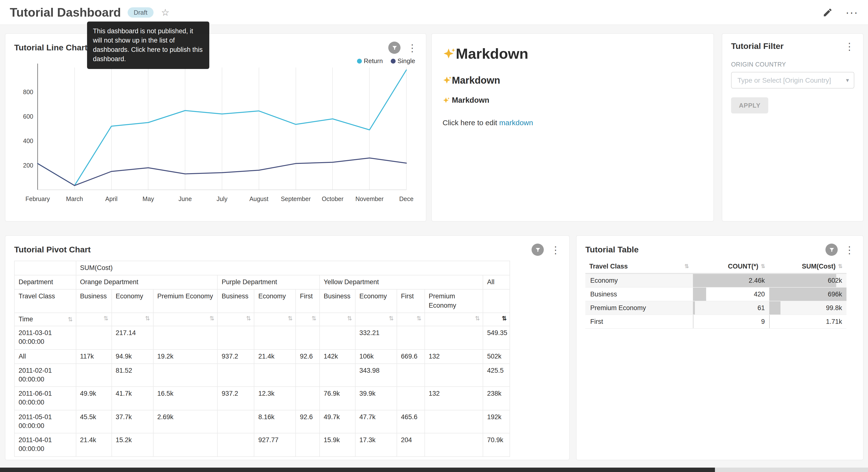 The image size is (868, 472). Describe the element at coordinates (496, 399) in the screenshot. I see `pivot-cell: 238k` at that location.